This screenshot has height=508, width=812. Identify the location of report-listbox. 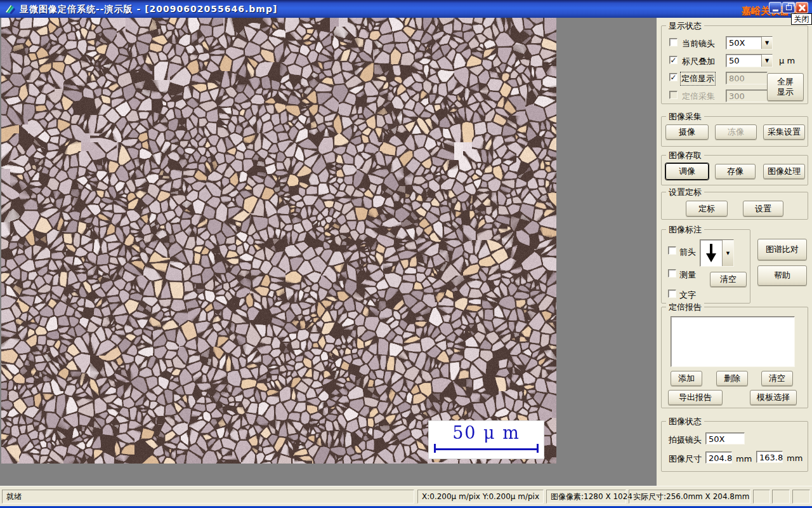
(733, 342).